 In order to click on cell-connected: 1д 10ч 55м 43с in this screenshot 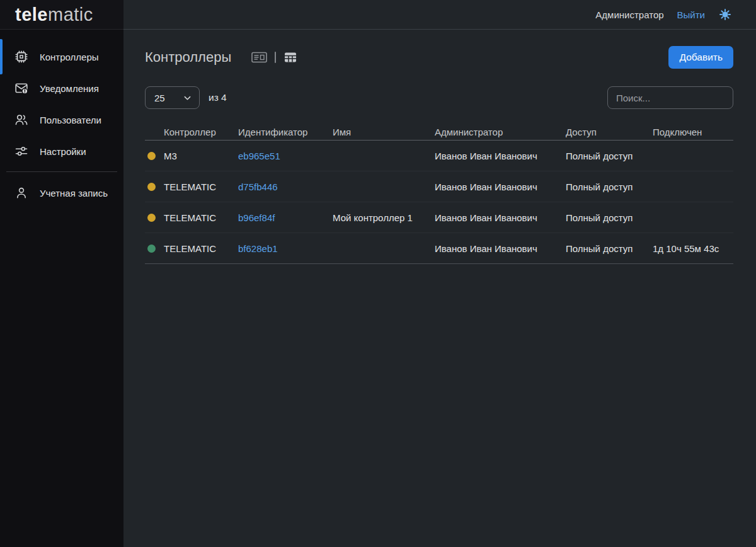, I will do `click(693, 248)`.